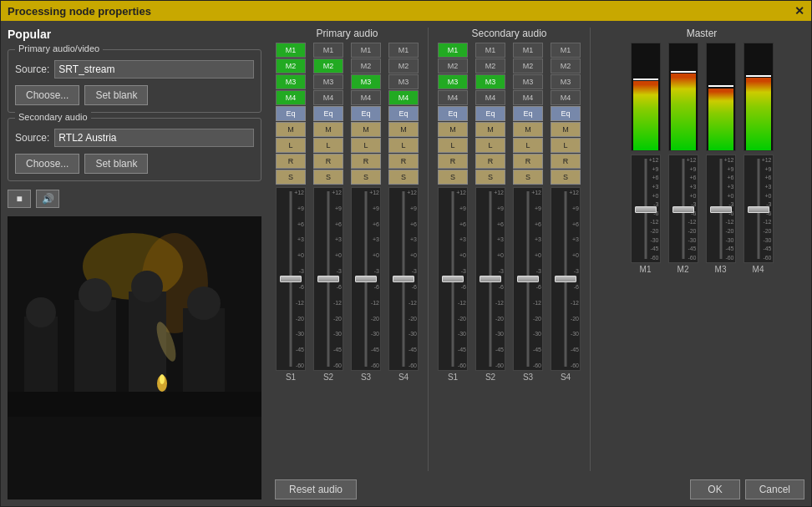 This screenshot has width=812, height=507. What do you see at coordinates (19, 199) in the screenshot?
I see `stop-button: ■` at bounding box center [19, 199].